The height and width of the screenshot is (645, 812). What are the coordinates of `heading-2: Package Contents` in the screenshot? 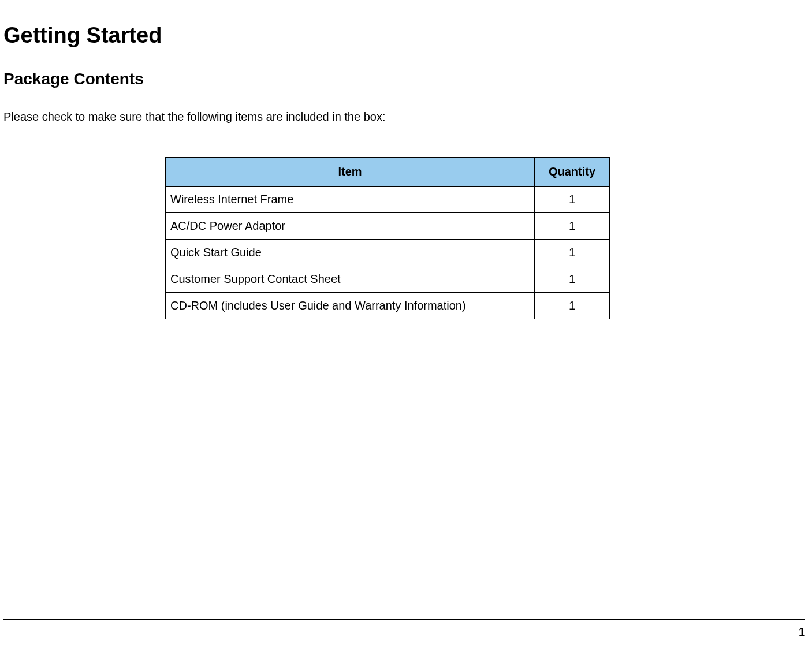 It's located at (408, 79).